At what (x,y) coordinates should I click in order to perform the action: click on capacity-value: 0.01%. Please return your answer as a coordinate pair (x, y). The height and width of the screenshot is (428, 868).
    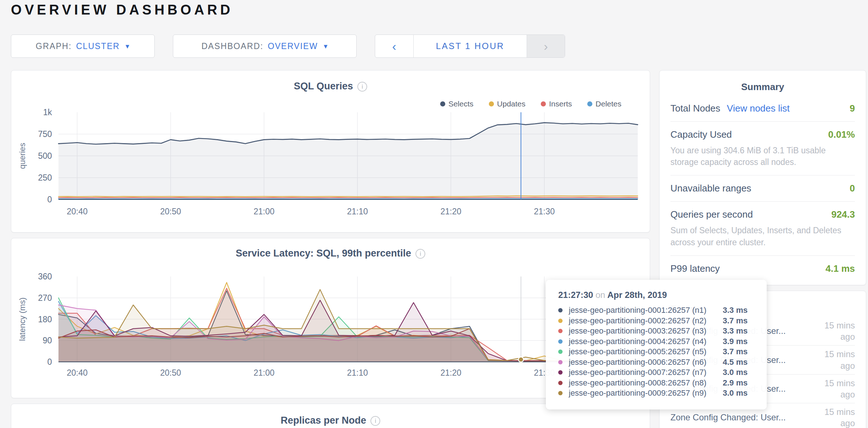
    Looking at the image, I should click on (841, 134).